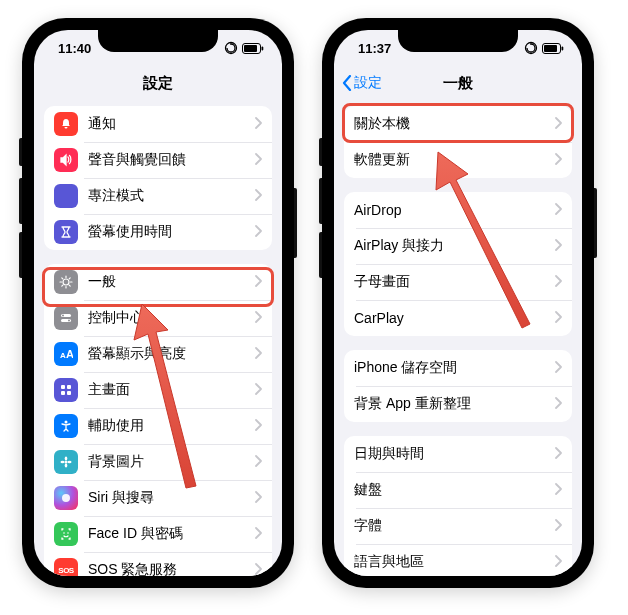  What do you see at coordinates (171, 160) in the screenshot?
I see `row-label: 聲音與觸覺回饋` at bounding box center [171, 160].